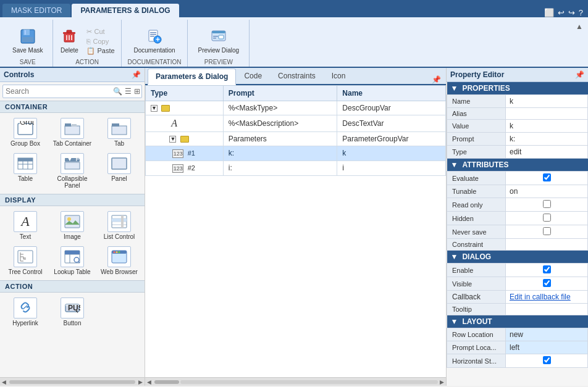 This screenshot has height=387, width=588. Describe the element at coordinates (119, 260) in the screenshot. I see `control-item-web-browser: Web Browser` at that location.